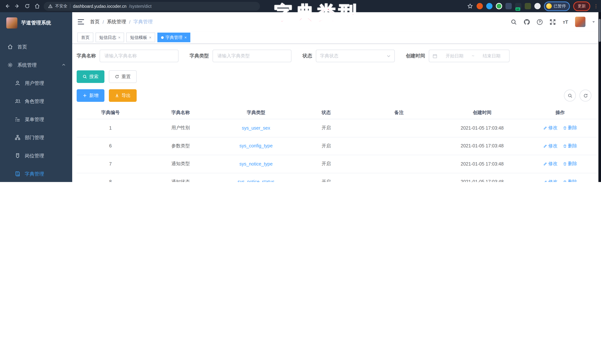 This screenshot has height=364, width=601. I want to click on column-header: 操作, so click(560, 113).